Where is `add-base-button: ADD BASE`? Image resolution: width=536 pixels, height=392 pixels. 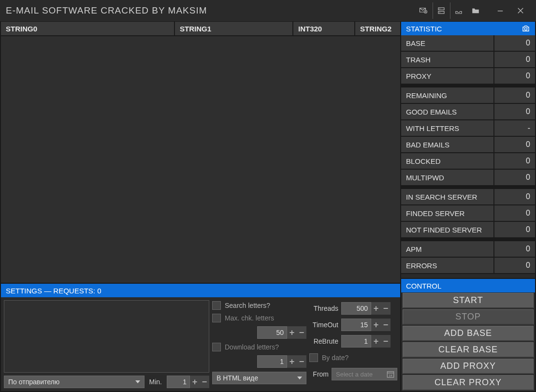
add-base-button: ADD BASE is located at coordinates (468, 334).